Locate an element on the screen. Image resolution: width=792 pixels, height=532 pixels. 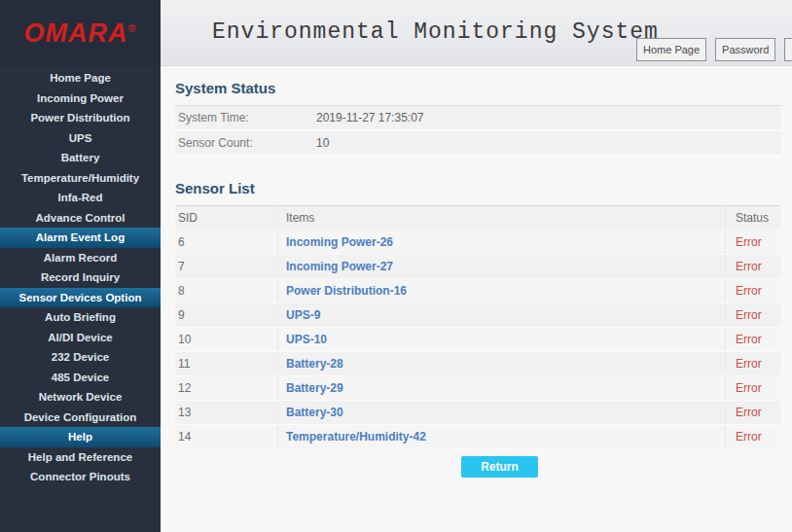
sensor-table-row: 9 UPS-9 Error is located at coordinates (478, 315).